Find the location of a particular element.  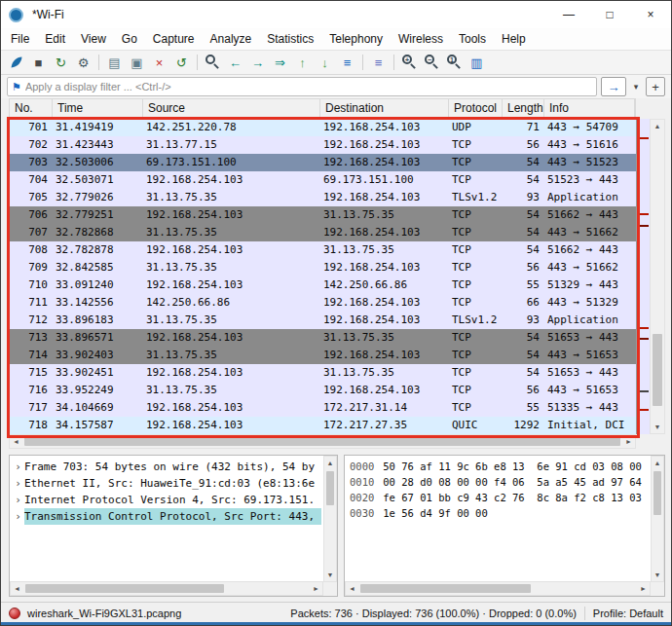

packet-row-702: 70231.42344331.13.77.15192.168.254.103TC… is located at coordinates (322, 145).